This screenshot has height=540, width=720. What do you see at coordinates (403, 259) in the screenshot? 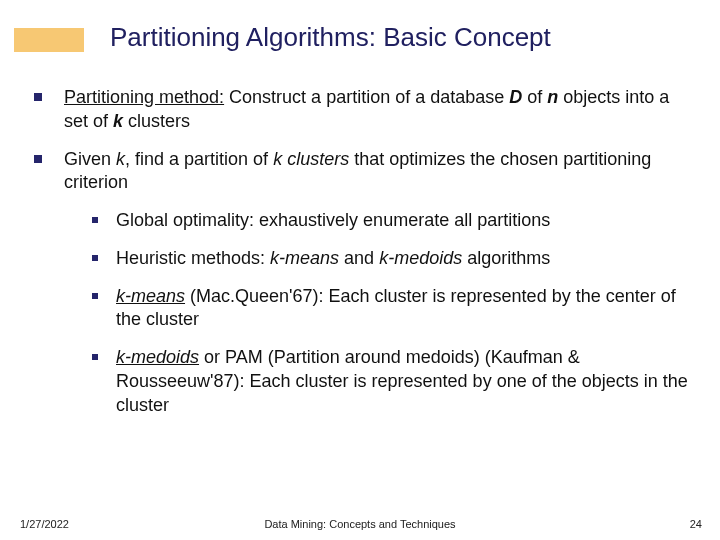
I see `sub-bullet-text: Heuristic methods: k-means and k-medoids…` at bounding box center [403, 259].